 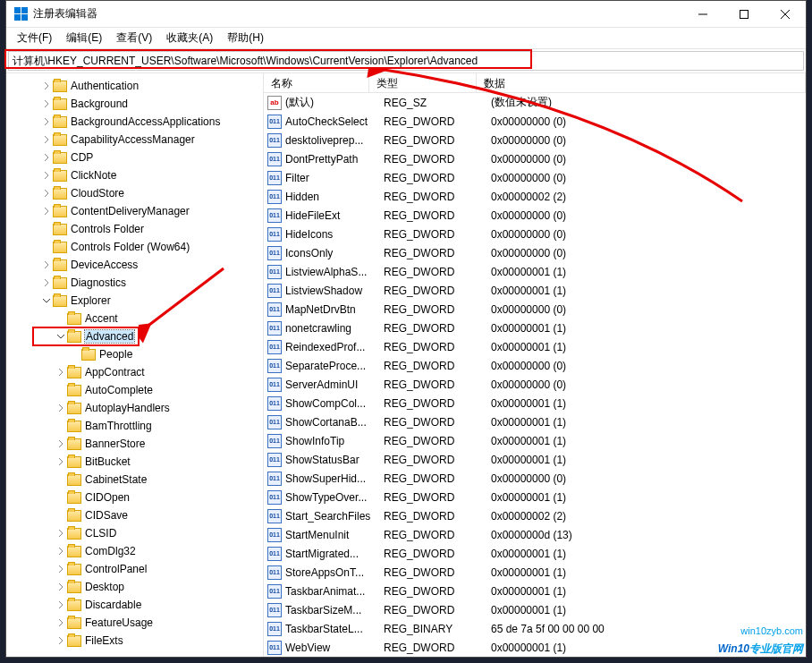 What do you see at coordinates (134, 157) in the screenshot?
I see `tree-item: CDP` at bounding box center [134, 157].